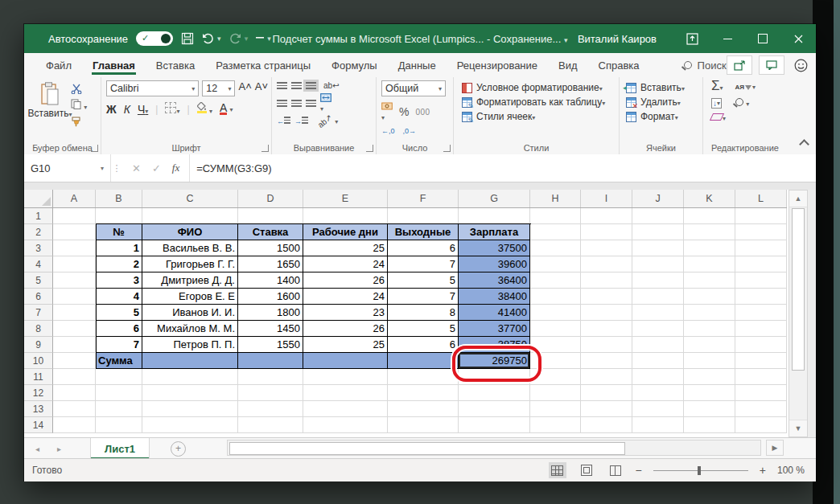 The height and width of the screenshot is (504, 840). I want to click on cell-I13, so click(607, 409).